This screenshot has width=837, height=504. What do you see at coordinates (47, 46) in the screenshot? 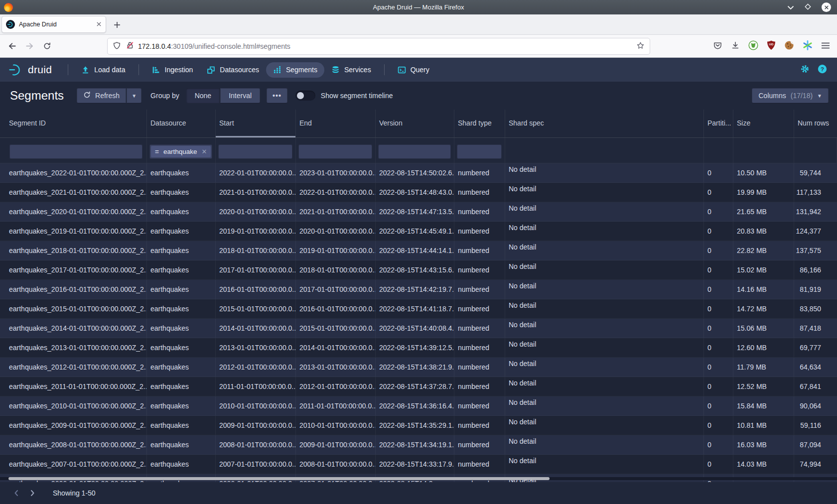
I see `reload-button` at bounding box center [47, 46].